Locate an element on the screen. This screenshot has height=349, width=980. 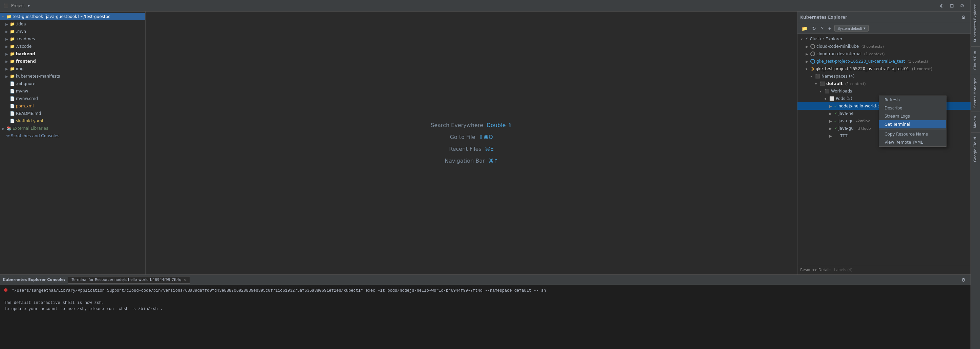
ctx-copy-name: Copy Resource Name is located at coordinates (913, 134).